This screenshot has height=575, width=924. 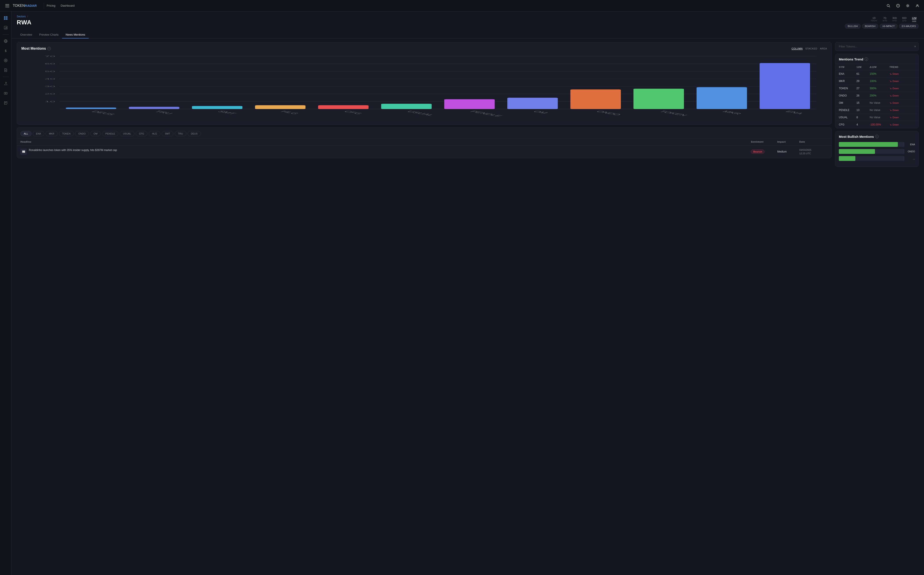 What do you see at coordinates (7, 6) in the screenshot?
I see `hamburger-button` at bounding box center [7, 6].